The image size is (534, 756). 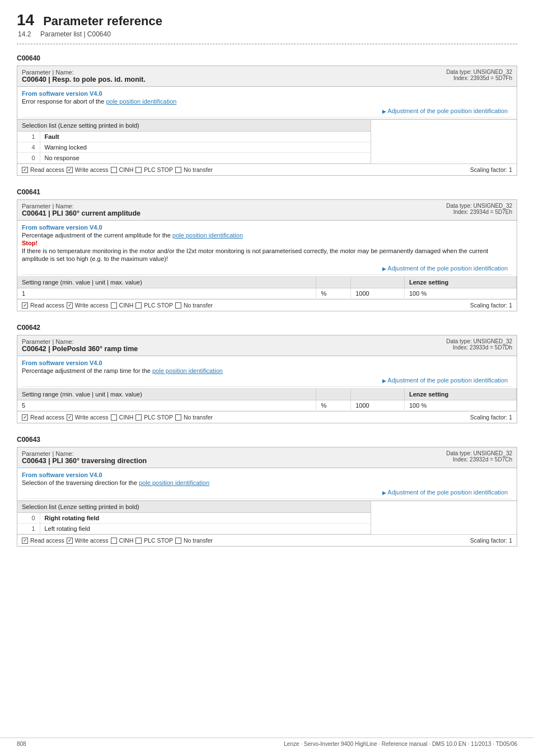 I want to click on param-label-c00642: Parameter | Name:, so click(x=79, y=342).